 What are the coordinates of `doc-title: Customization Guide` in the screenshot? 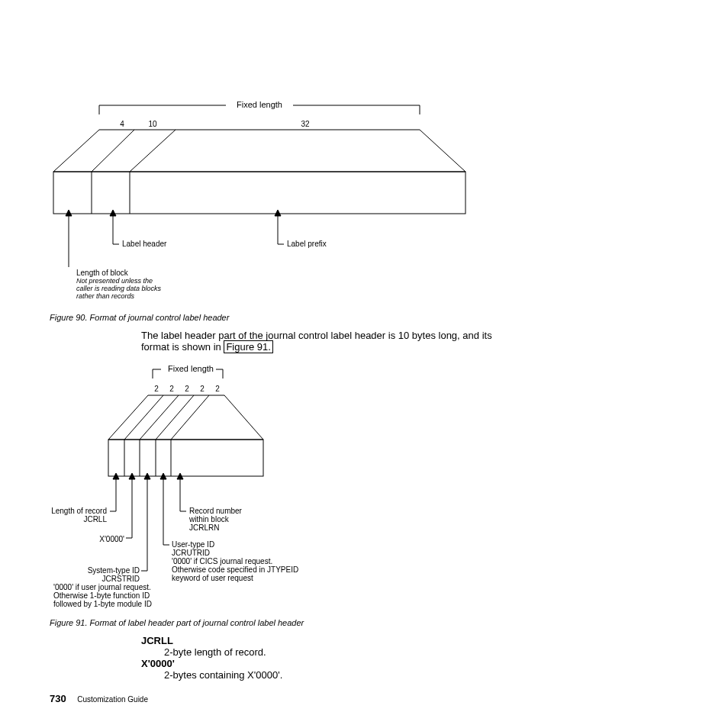 It's located at (113, 699).